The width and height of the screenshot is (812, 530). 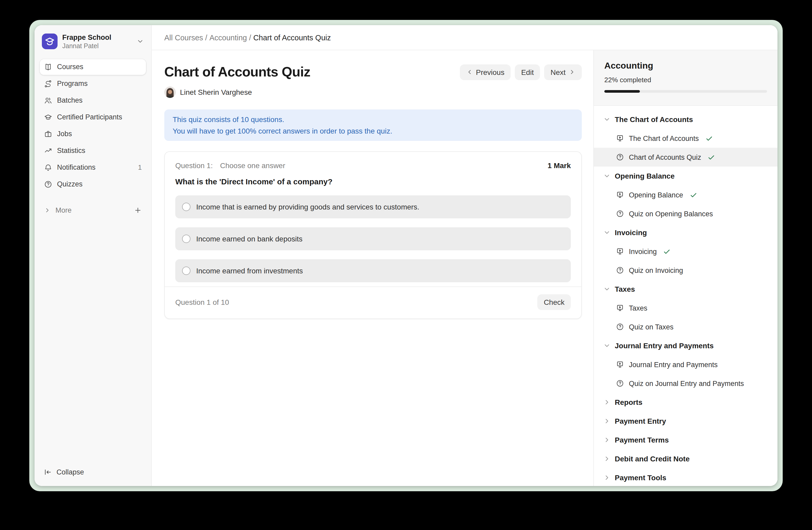 I want to click on outline-section-invoicing: Invoicing, so click(x=686, y=233).